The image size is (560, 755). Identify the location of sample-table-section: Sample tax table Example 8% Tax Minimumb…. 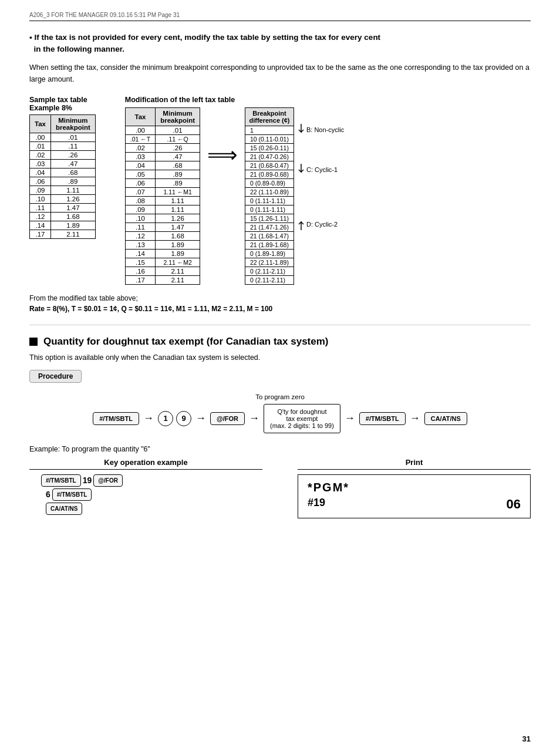
(62, 167).